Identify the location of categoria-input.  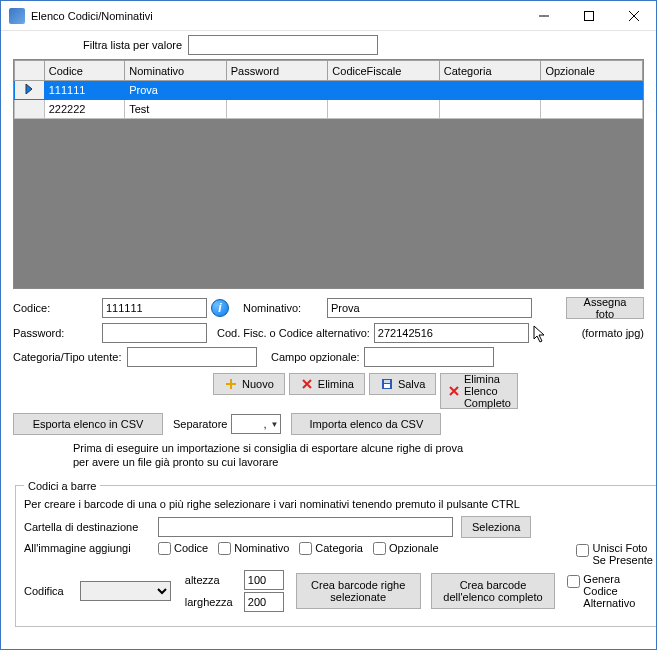
(192, 357).